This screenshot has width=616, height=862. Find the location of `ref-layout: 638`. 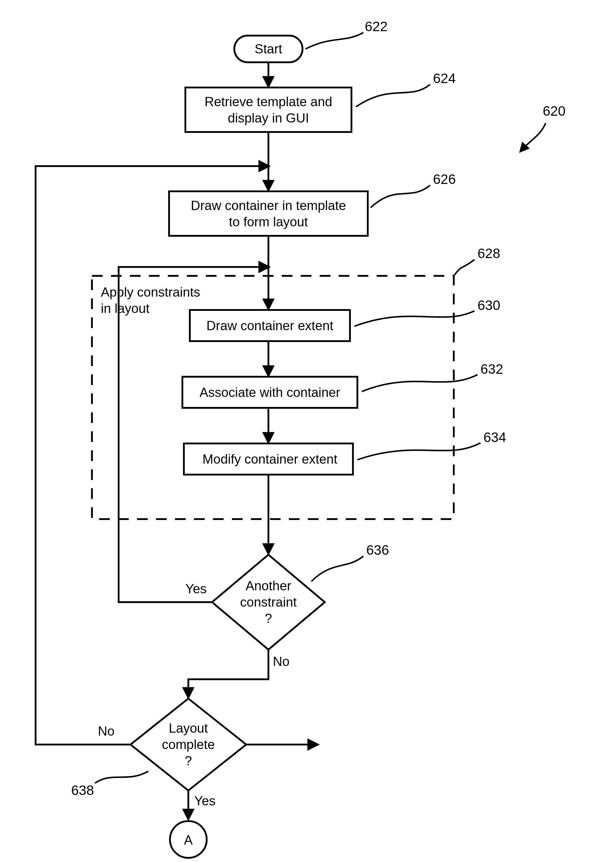

ref-layout: 638 is located at coordinates (83, 790).